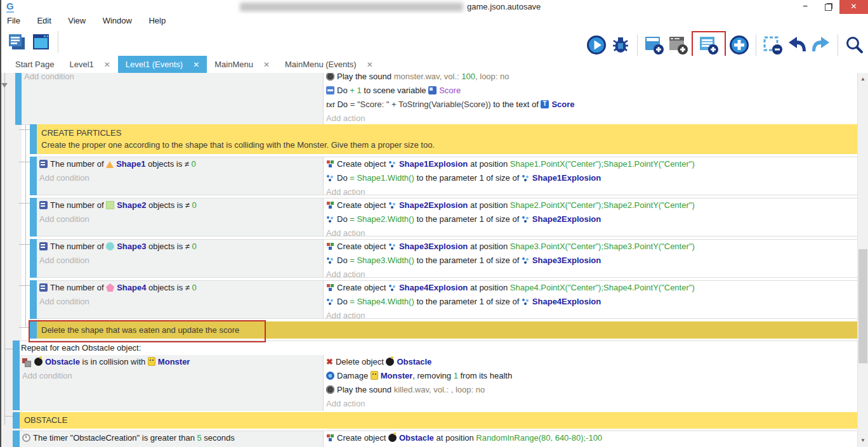 The image size is (868, 447). I want to click on text-run: 5, so click(199, 437).